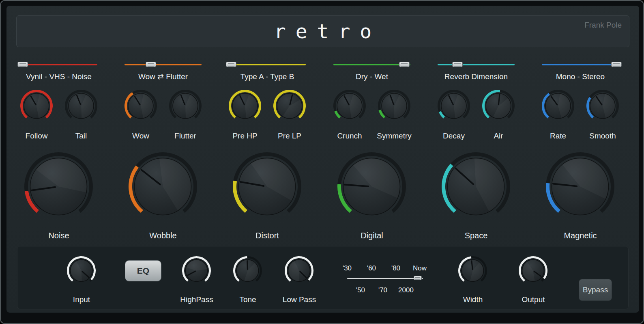 The height and width of the screenshot is (324, 644). I want to click on air-knob, so click(498, 106).